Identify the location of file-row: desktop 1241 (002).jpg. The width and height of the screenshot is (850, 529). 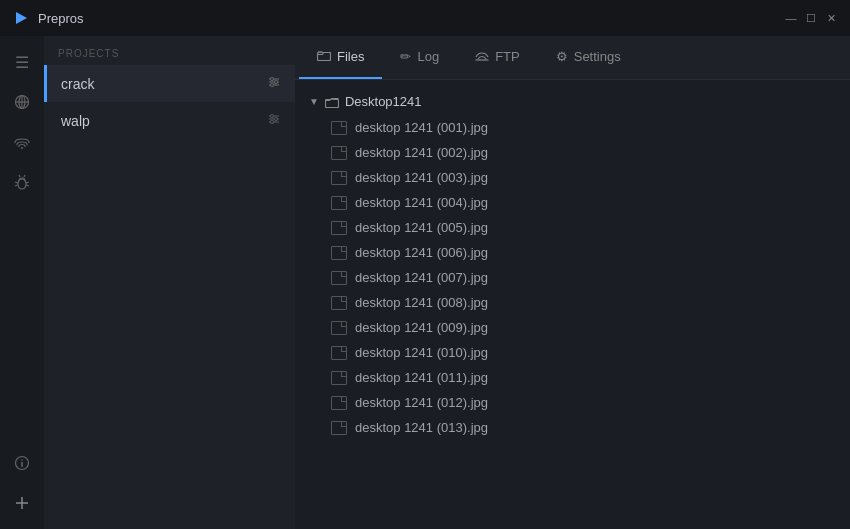
(572, 152).